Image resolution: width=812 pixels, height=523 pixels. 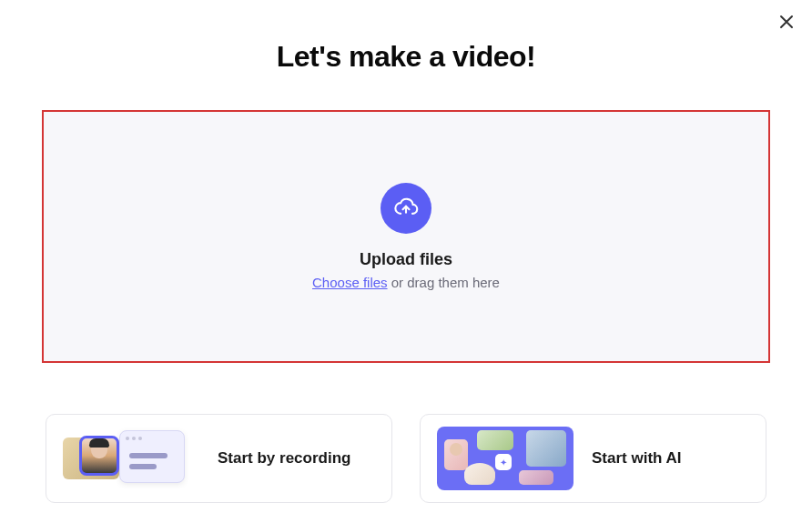 What do you see at coordinates (594, 458) in the screenshot?
I see `ai-option-card: ✦ Start with AI` at bounding box center [594, 458].